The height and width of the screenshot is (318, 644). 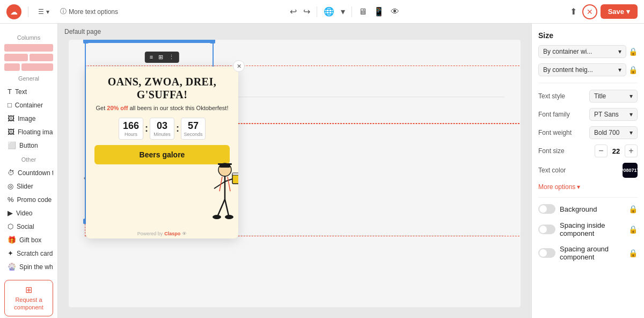 I want to click on content-height-dropdown: By content heig... ▾, so click(x=582, y=70).